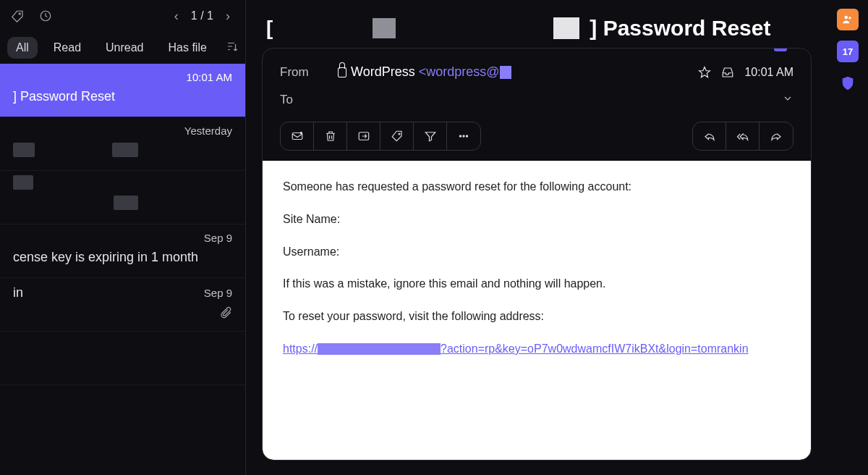  I want to click on message-item: Yesterday, so click(123, 144).